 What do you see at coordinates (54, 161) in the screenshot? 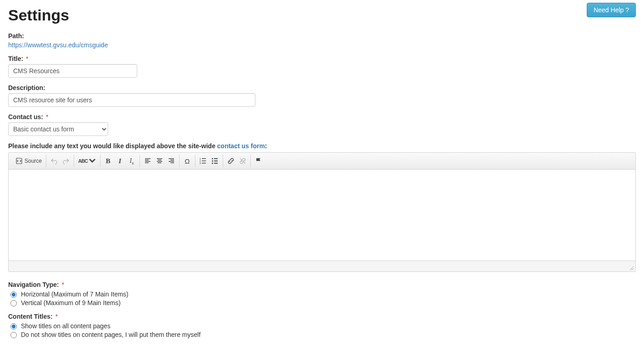
I see `undo-button` at bounding box center [54, 161].